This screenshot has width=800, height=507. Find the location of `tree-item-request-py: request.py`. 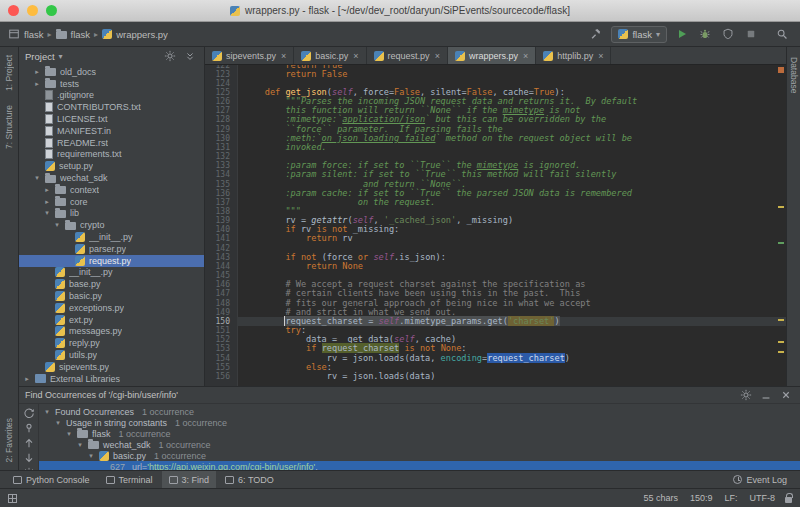

tree-item-request-py: request.py is located at coordinates (112, 261).